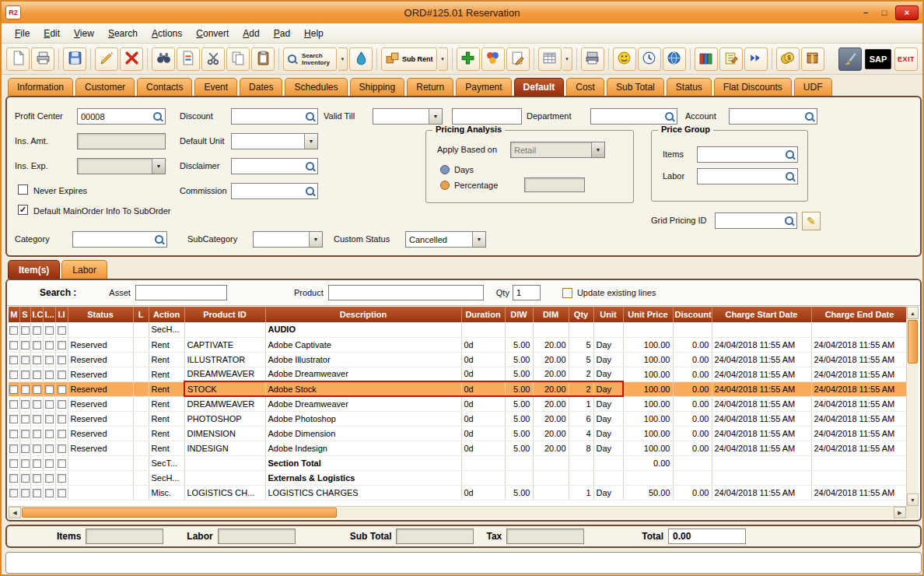 The width and height of the screenshot is (924, 576). I want to click on tab-return: Return, so click(430, 87).